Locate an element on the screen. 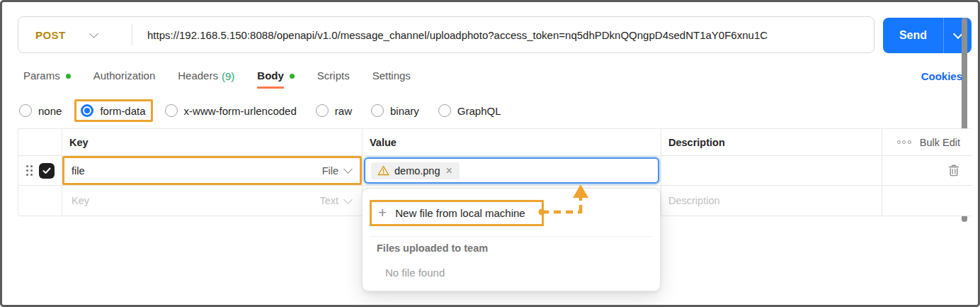  row-handle-cell-empty is located at coordinates (40, 201).